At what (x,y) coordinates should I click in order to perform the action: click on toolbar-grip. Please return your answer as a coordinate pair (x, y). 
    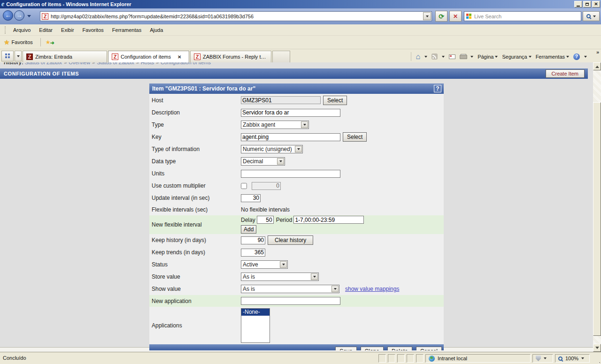
    Looking at the image, I should click on (6, 30).